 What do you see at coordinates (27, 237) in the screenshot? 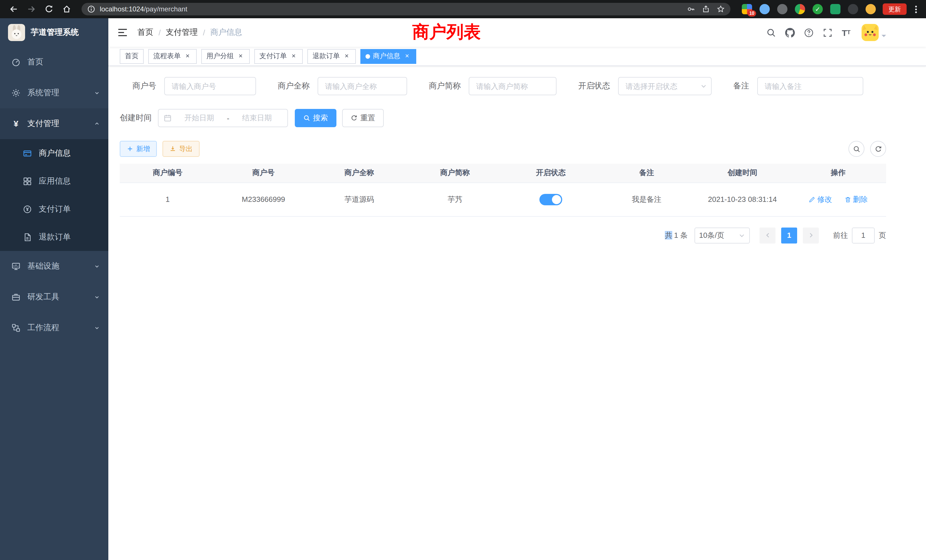
I see `refund-doc-icon` at bounding box center [27, 237].